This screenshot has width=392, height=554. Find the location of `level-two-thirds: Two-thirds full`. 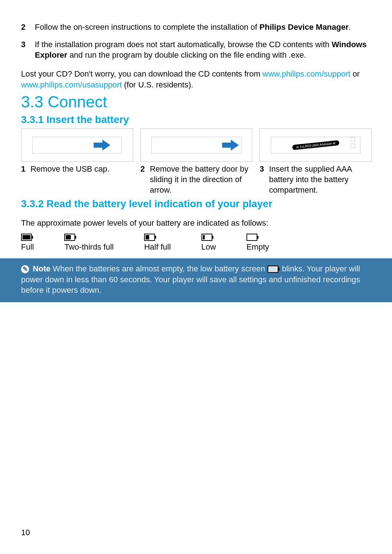

level-two-thirds: Two-thirds full is located at coordinates (89, 243).